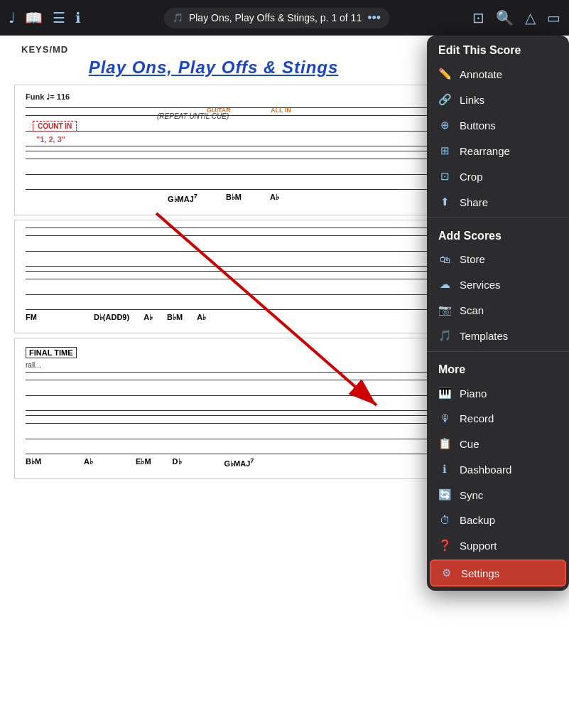  I want to click on library-icon: 📖, so click(34, 18).